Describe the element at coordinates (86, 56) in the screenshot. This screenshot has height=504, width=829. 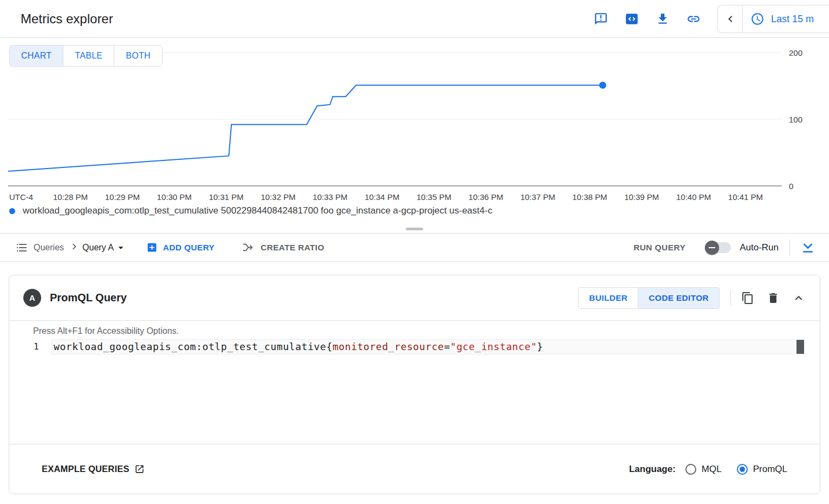
I see `view-mode-tabs: CHART TABLE BOTH` at that location.